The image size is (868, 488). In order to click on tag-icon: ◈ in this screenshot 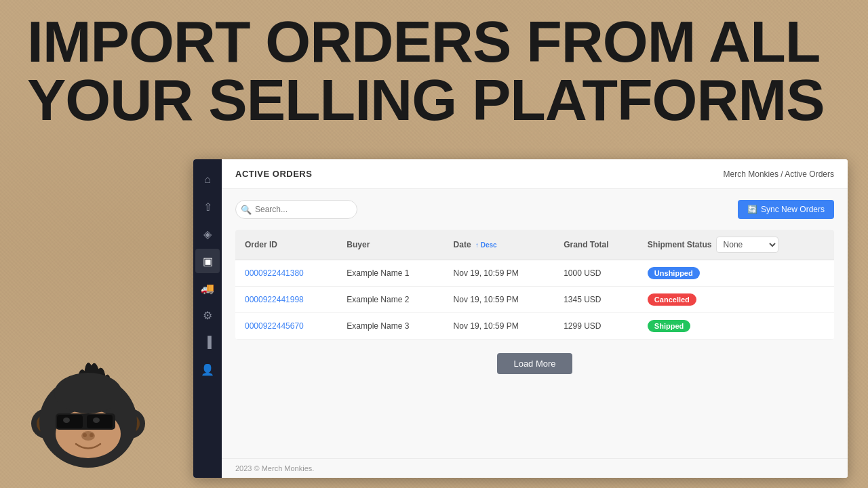, I will do `click(208, 235)`.